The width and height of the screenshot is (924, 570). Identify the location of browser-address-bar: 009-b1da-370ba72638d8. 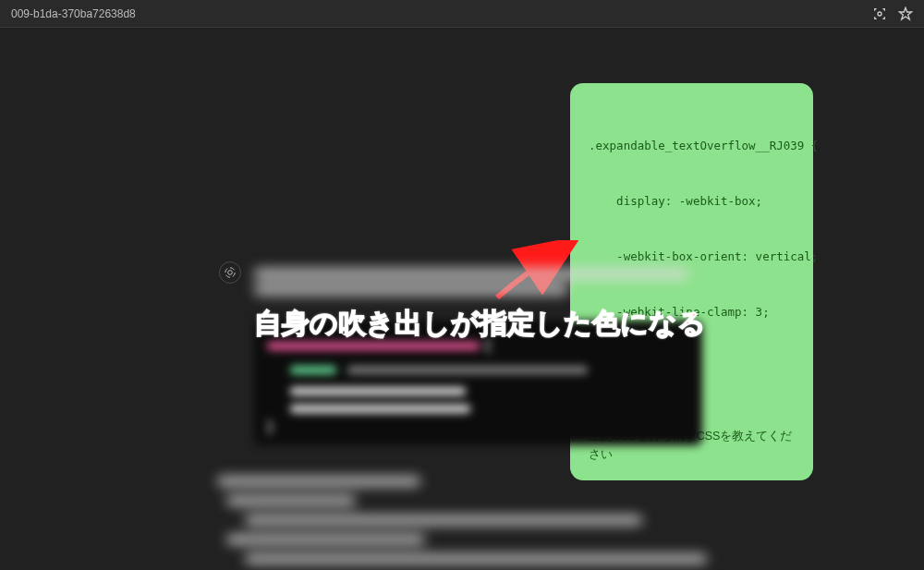
(462, 14).